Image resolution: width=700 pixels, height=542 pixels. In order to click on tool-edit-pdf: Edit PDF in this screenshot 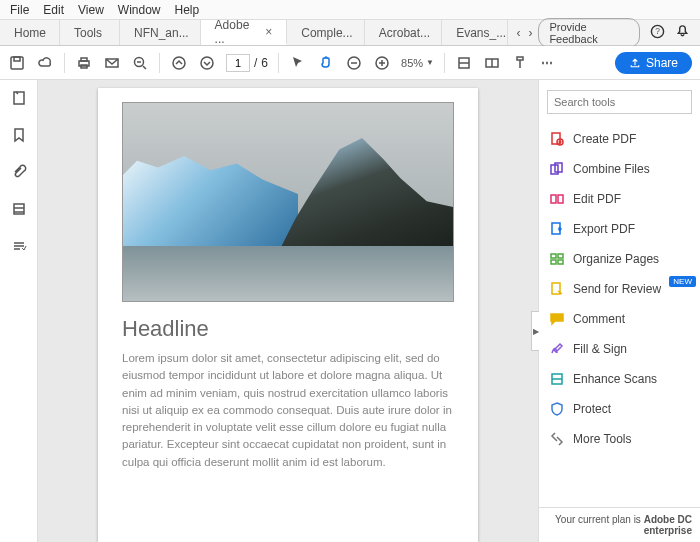, I will do `click(620, 199)`.